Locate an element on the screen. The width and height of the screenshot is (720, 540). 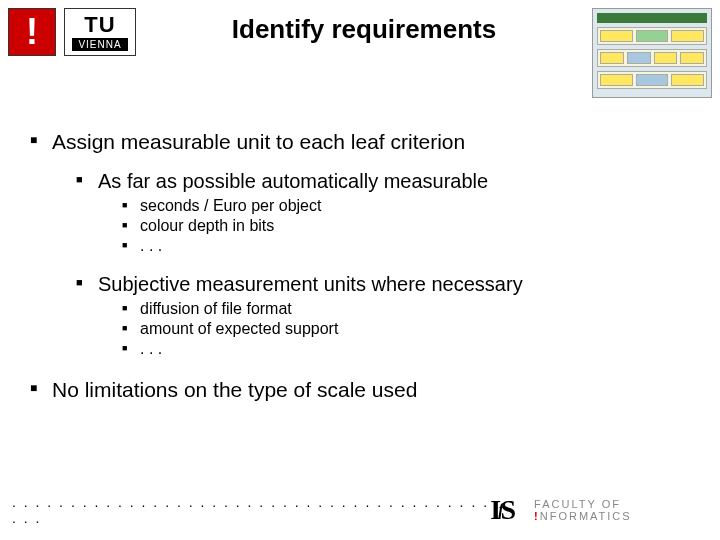
logo-tu-bottom: VIENNA is located at coordinates (100, 44).